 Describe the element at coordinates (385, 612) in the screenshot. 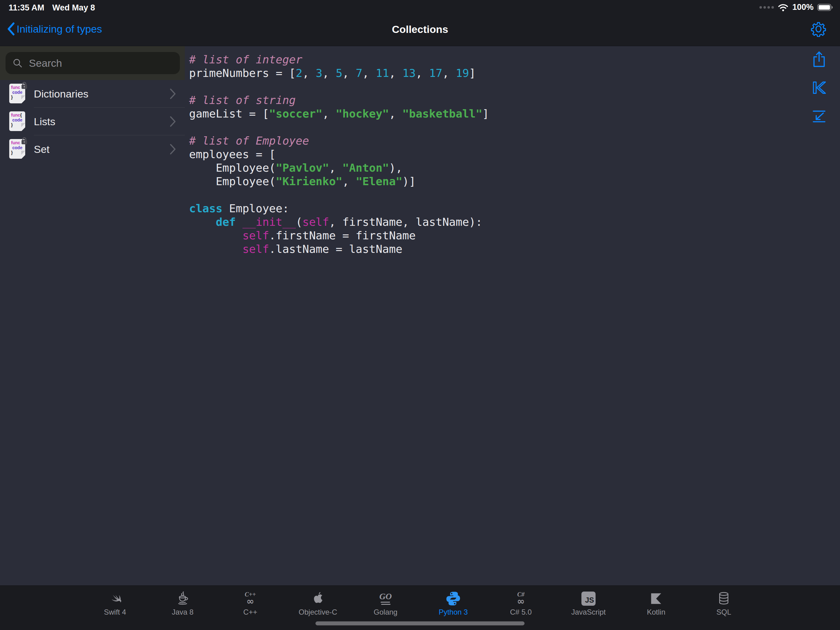

I see `tab-label: Golang` at that location.